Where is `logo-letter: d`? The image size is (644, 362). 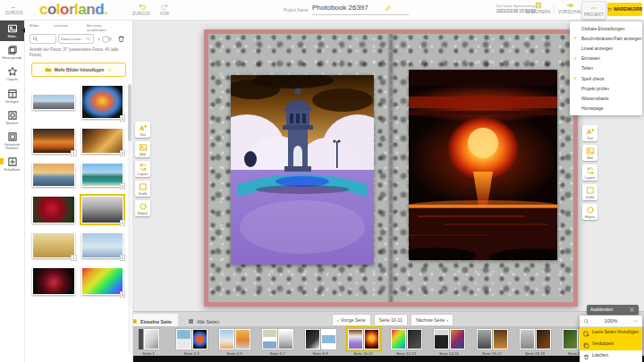
logo-letter: d is located at coordinates (99, 9).